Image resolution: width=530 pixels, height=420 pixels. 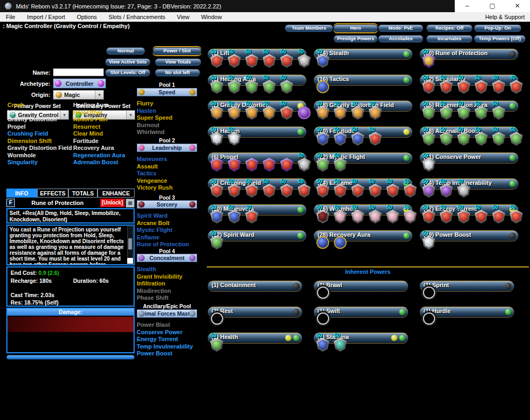 What do you see at coordinates (11, 17) in the screenshot?
I see `menu-item-file: File` at bounding box center [11, 17].